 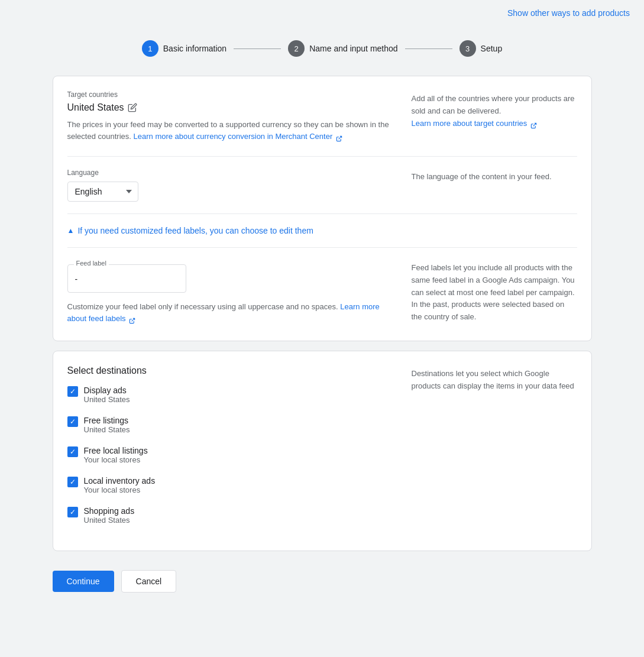 I want to click on step-2: 2 Name and input method, so click(x=343, y=48).